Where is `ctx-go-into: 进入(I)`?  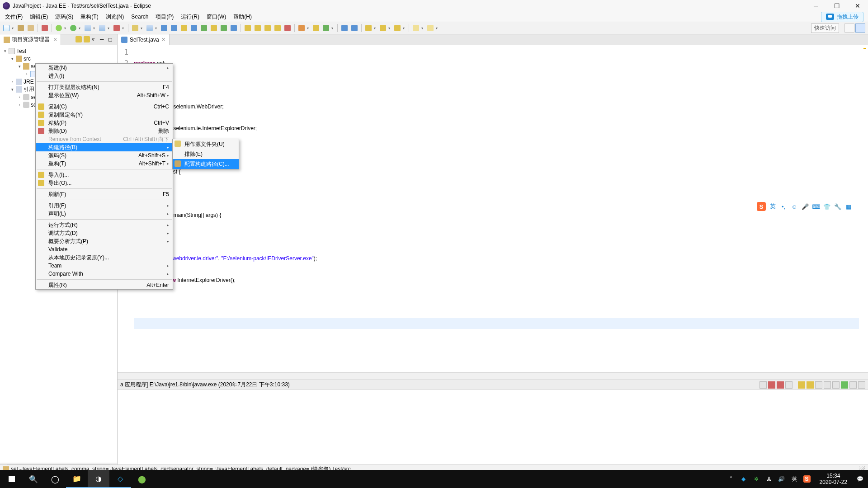 ctx-go-into: 进入(I) is located at coordinates (104, 76).